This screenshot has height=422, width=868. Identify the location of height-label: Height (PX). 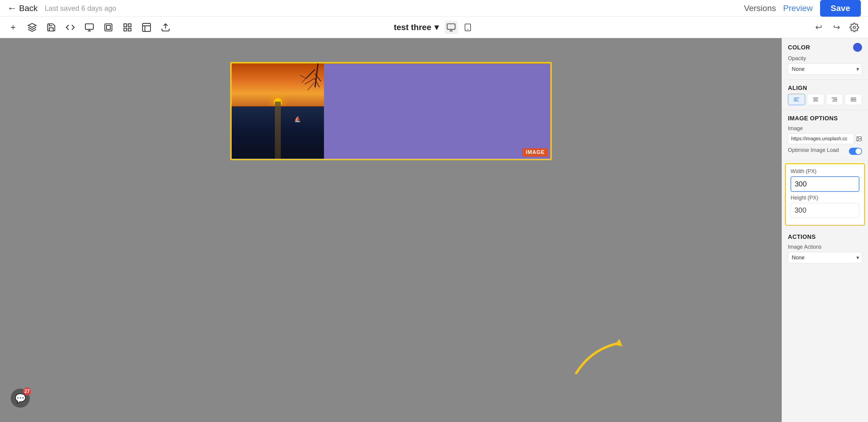
(825, 198).